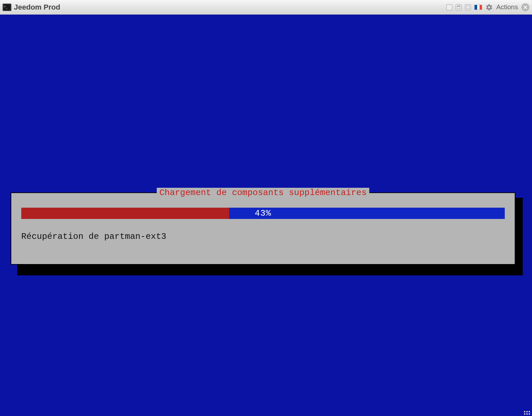  What do you see at coordinates (263, 213) in the screenshot?
I see `progress-bar: 43%` at bounding box center [263, 213].